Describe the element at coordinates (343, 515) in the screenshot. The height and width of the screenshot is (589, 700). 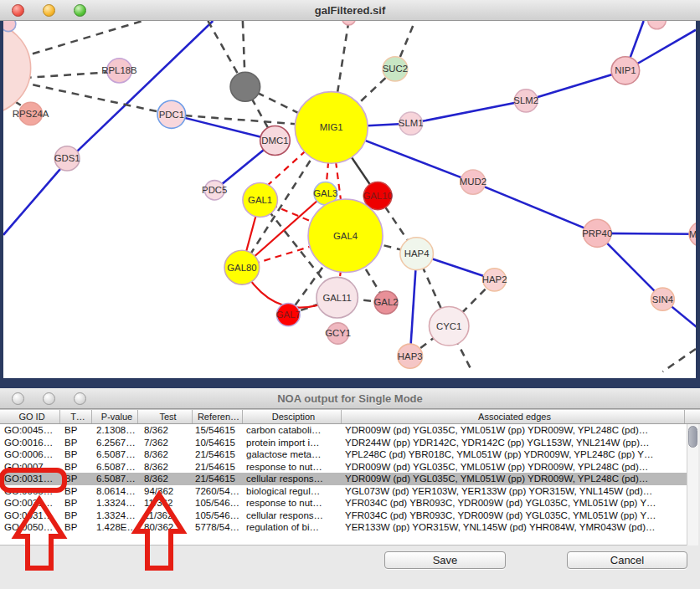
I see `table-row: GO:0031…BP1.3324…11/362105/546…cellular …` at that location.